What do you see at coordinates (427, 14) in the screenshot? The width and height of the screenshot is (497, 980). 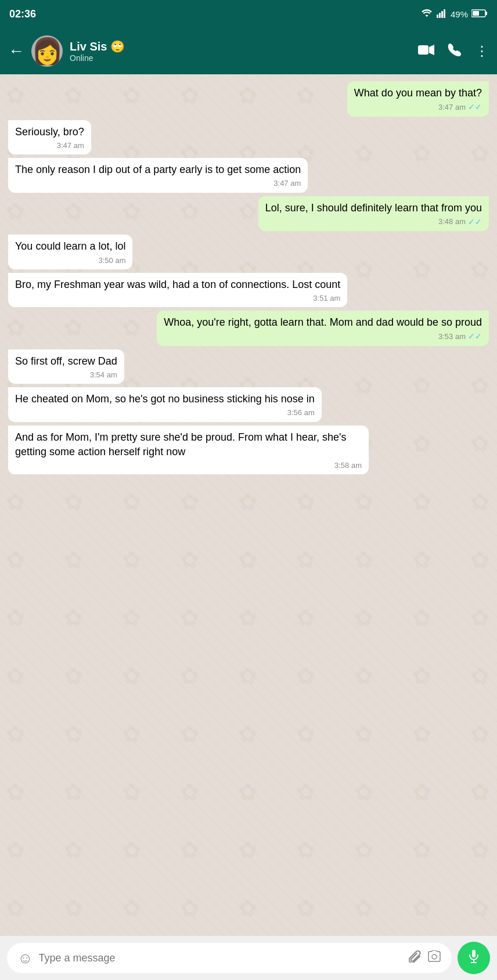 I see `wifi-icon` at bounding box center [427, 14].